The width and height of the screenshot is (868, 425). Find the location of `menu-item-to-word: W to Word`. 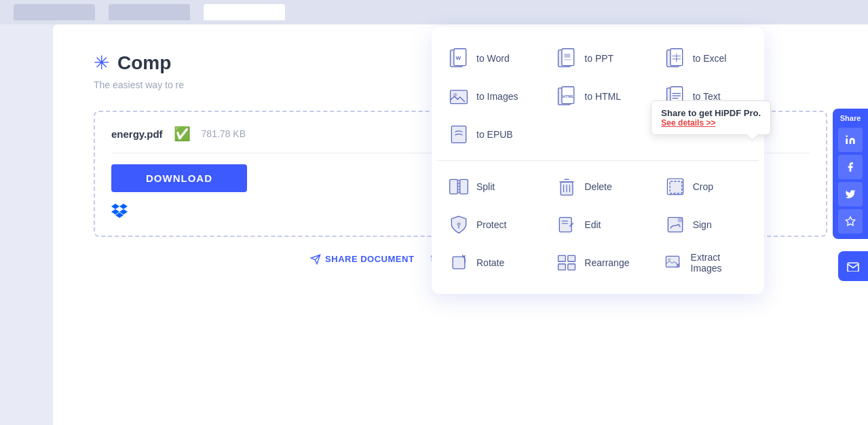

menu-item-to-word: W to Word is located at coordinates (490, 58).